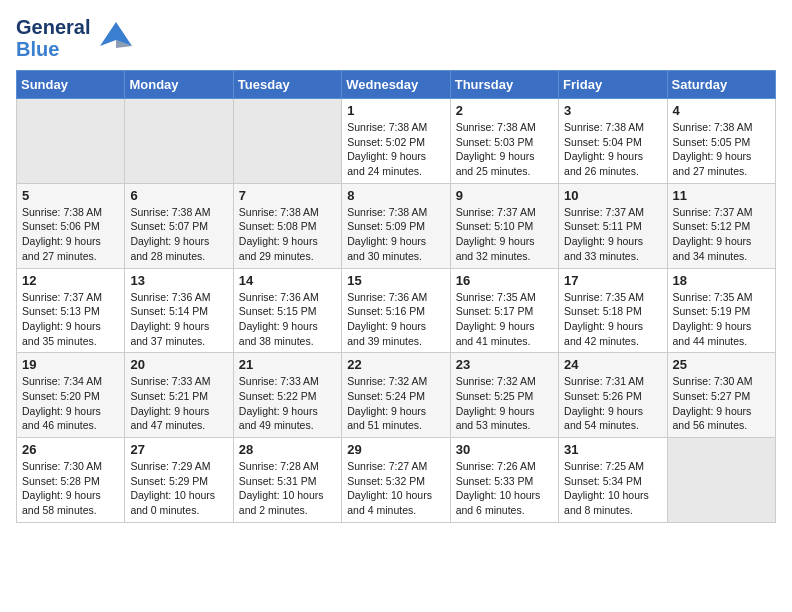 The height and width of the screenshot is (612, 792). What do you see at coordinates (613, 142) in the screenshot?
I see `calendar-day-cell: 3Sunrise: 7:38 AM Sunset: 5:04 PM Daylig…` at bounding box center [613, 142].